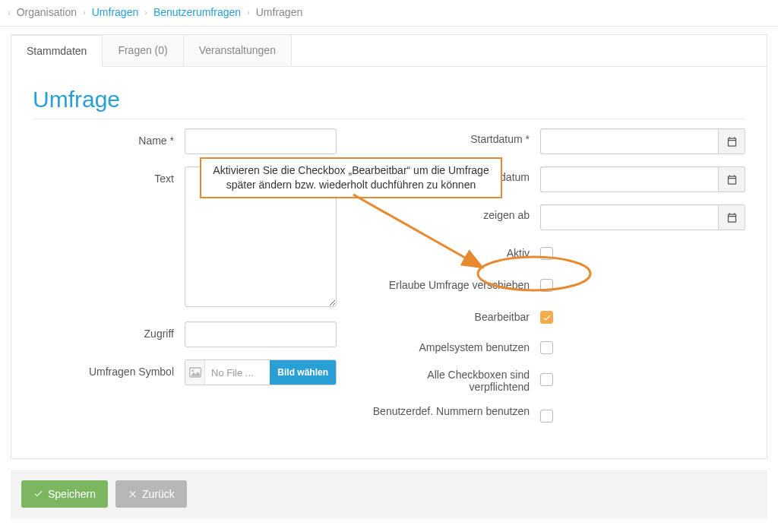  I want to click on choose-image-button: Bild wählen, so click(302, 372).